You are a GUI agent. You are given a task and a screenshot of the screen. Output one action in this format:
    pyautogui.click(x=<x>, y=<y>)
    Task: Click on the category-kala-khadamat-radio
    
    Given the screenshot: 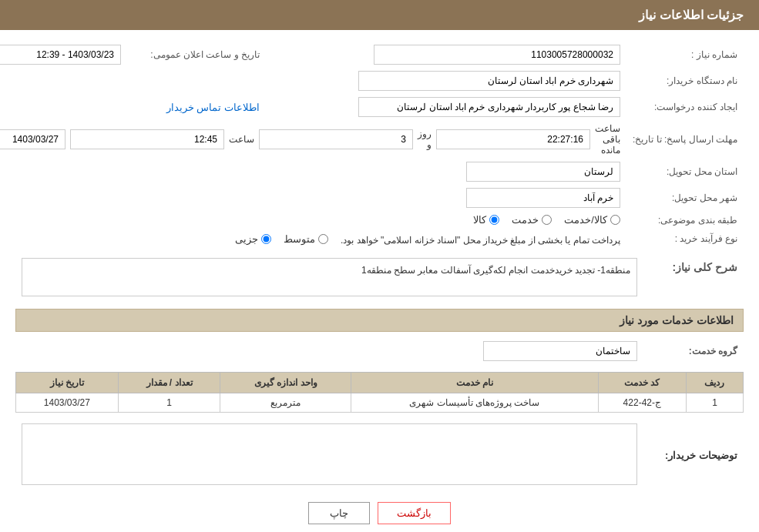 What is the action you would take?
    pyautogui.click(x=615, y=220)
    